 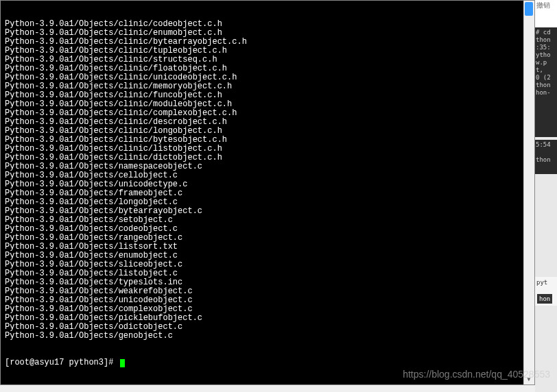 What do you see at coordinates (543, 145) in the screenshot?
I see `bg-mid-text: 5:54` at bounding box center [543, 145].